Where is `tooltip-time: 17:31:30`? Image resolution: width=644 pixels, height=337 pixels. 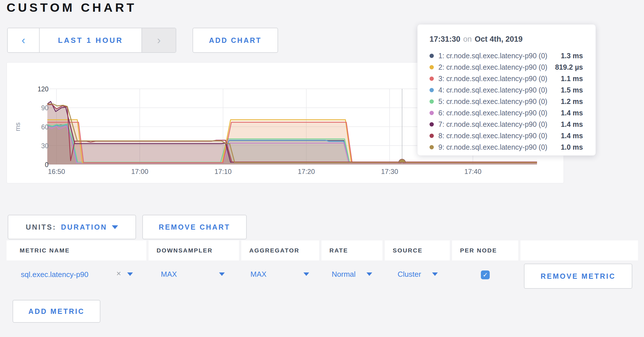
tooltip-time: 17:31:30 is located at coordinates (445, 39).